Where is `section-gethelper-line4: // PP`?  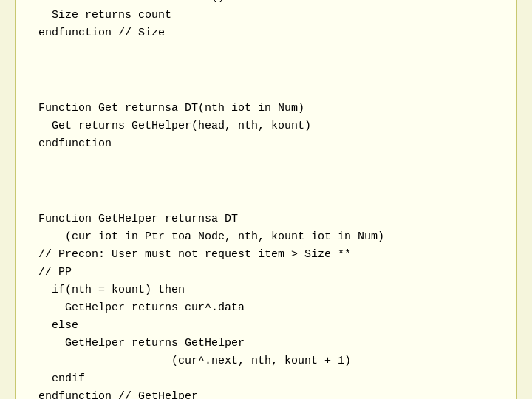
section-gethelper-line4: // PP is located at coordinates (55, 272).